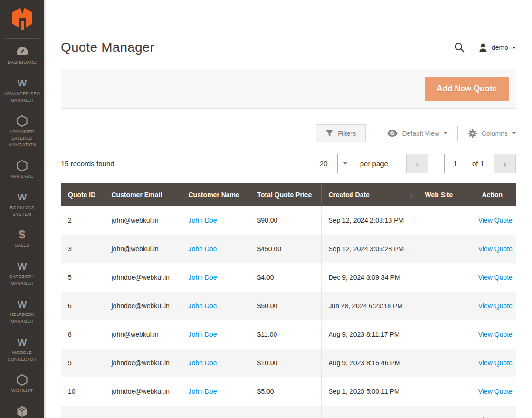  What do you see at coordinates (288, 249) in the screenshot?
I see `table-row: 3john@webkul.inJohn Doe$450.00Sep 12, 20…` at bounding box center [288, 249].